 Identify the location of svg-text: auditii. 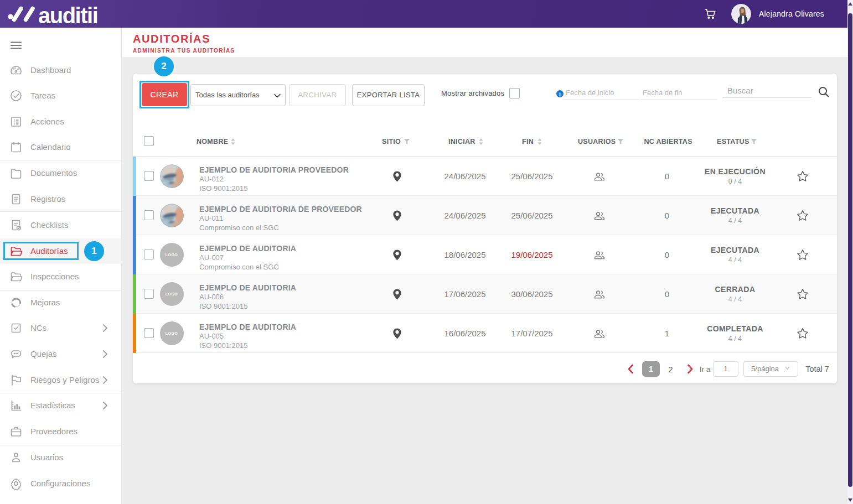
(68, 15).